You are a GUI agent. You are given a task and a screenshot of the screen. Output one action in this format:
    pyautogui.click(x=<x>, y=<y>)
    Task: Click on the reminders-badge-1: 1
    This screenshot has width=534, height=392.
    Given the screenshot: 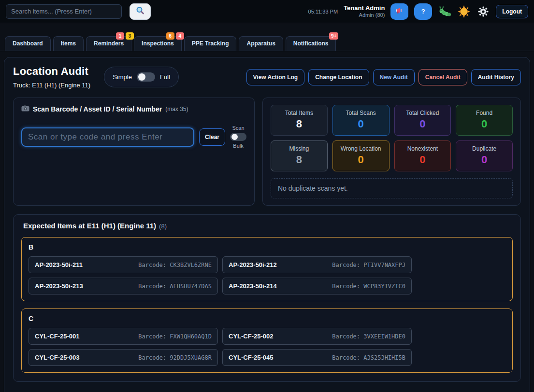 What is the action you would take?
    pyautogui.click(x=120, y=36)
    